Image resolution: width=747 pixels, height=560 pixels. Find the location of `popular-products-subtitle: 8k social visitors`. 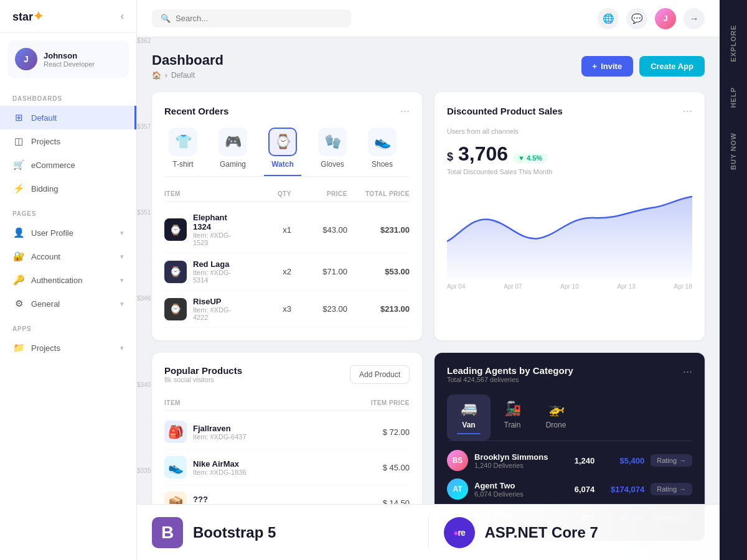

popular-products-subtitle: 8k social visitors is located at coordinates (203, 380).